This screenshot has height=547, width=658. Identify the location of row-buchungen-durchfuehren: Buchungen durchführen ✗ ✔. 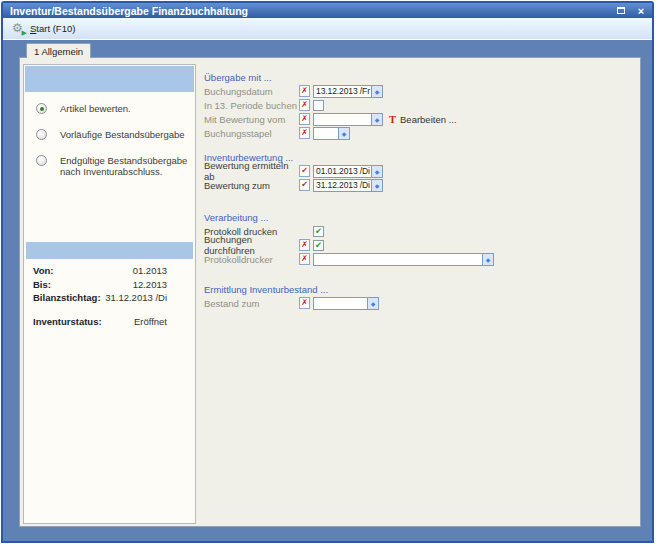
(418, 245).